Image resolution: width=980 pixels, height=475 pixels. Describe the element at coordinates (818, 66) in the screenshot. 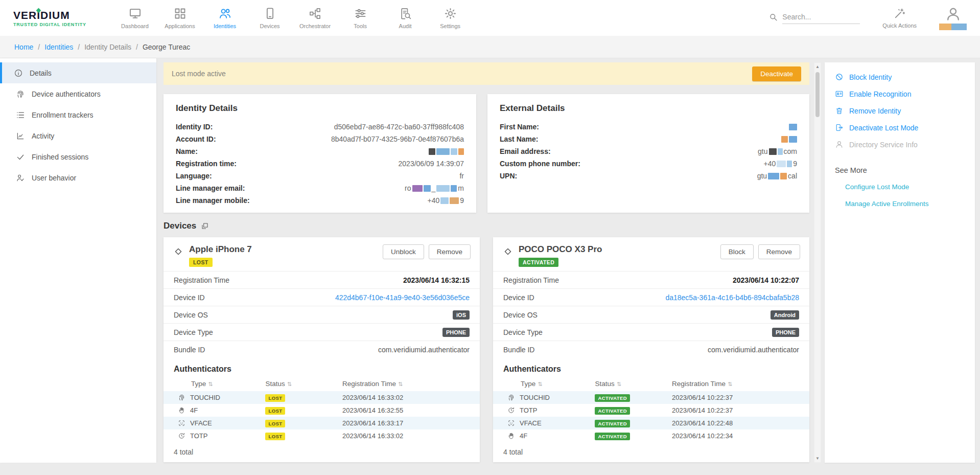

I see `scroll-up-arrow: ▲` at that location.